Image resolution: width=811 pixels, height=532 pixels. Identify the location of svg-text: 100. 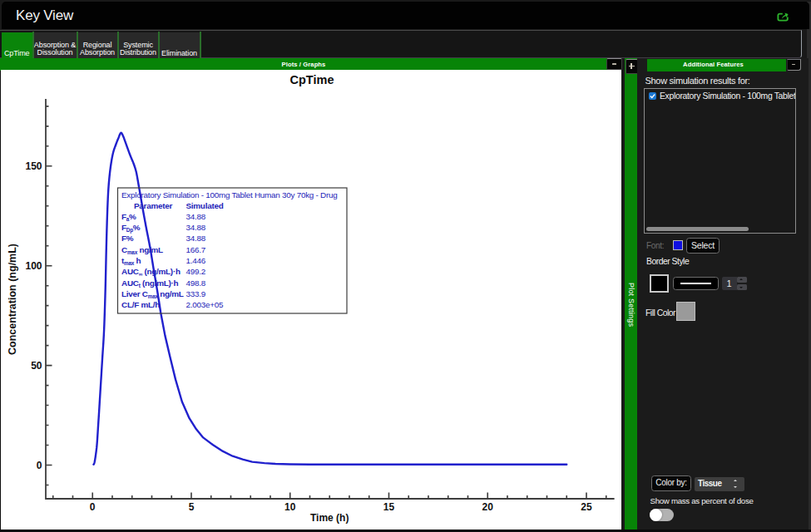
(33, 266).